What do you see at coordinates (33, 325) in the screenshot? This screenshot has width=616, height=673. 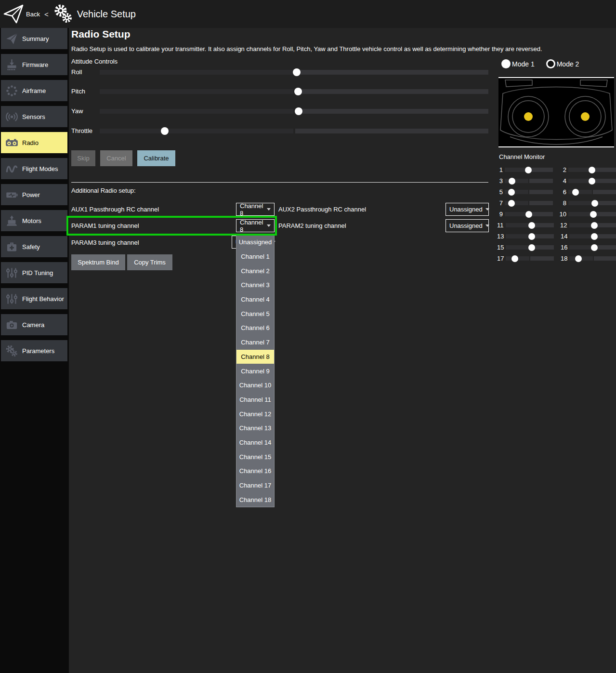 I see `sidebar-item-label: Camera` at bounding box center [33, 325].